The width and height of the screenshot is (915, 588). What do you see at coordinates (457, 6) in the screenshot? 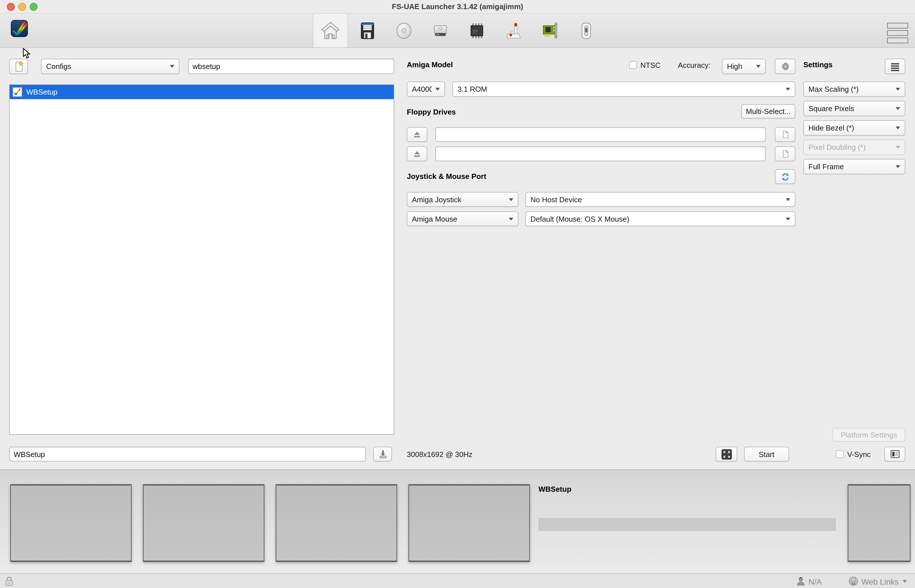
I see `window-title: FS-UAE Launcher 3.1.42 (amigajimm)` at bounding box center [457, 6].